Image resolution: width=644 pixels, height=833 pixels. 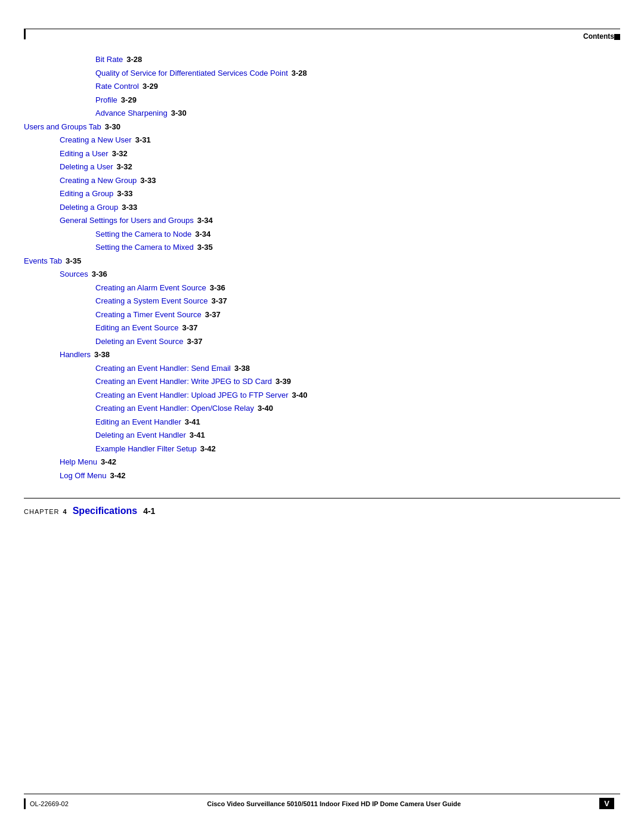 I want to click on list-item: Creating a New Group3-33, so click(x=322, y=181).